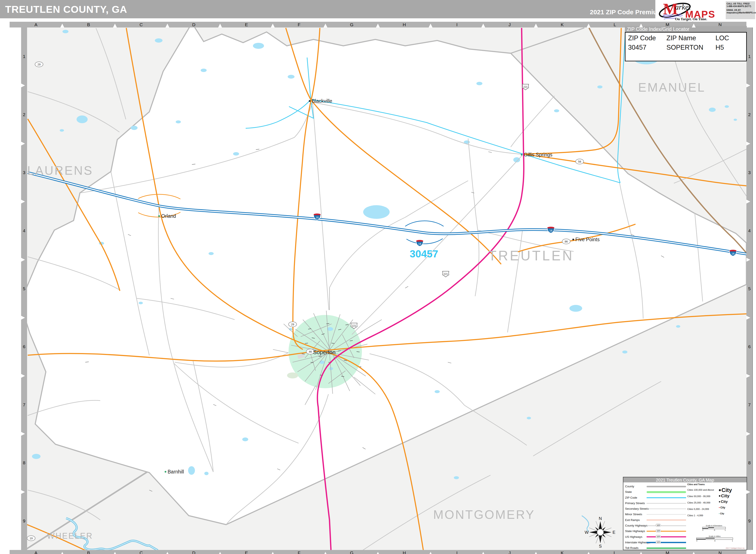  What do you see at coordinates (24, 172) in the screenshot?
I see `grid-row-label: 3` at bounding box center [24, 172].